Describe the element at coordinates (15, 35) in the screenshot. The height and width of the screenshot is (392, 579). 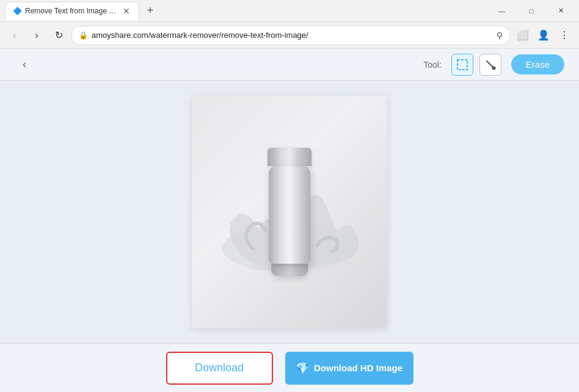
I see `back-button: ‹` at that location.